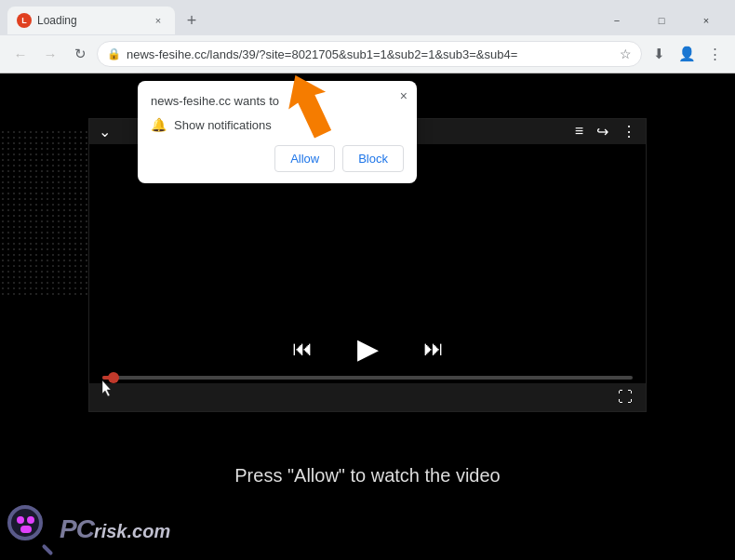 Image resolution: width=735 pixels, height=560 pixels. I want to click on tab-title: Loading, so click(91, 20).